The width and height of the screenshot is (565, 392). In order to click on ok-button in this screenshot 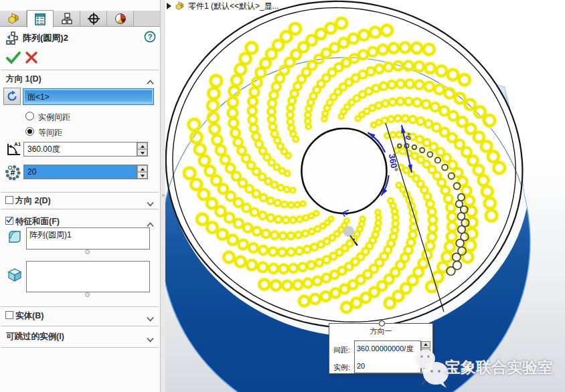, I will do `click(13, 59)`.